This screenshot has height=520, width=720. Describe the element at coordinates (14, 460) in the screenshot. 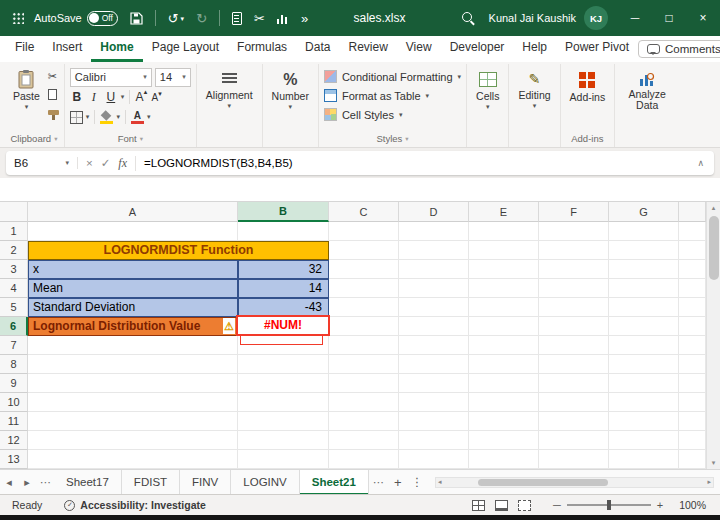

I see `row-header-13: 13` at that location.